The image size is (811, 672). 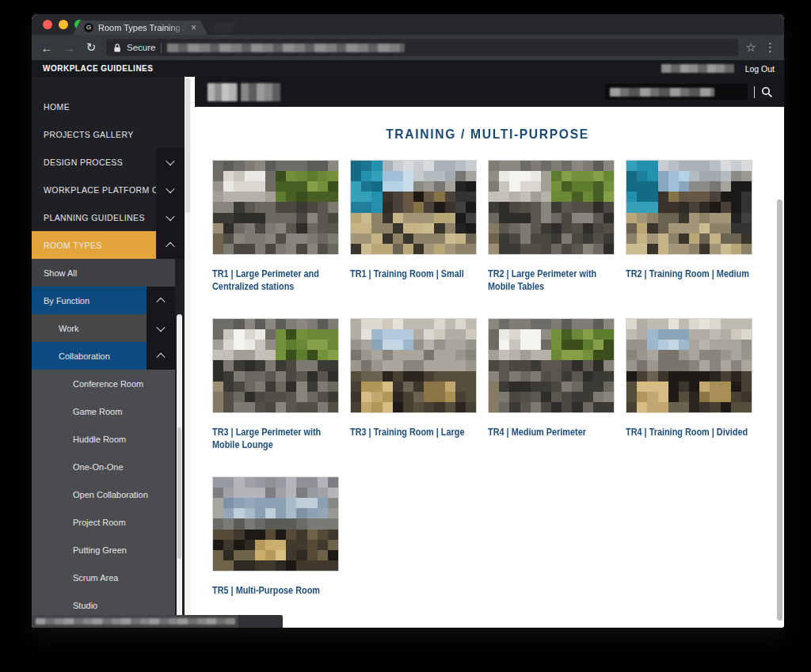 What do you see at coordinates (751, 47) in the screenshot?
I see `bookmark-star-icon: ☆` at bounding box center [751, 47].